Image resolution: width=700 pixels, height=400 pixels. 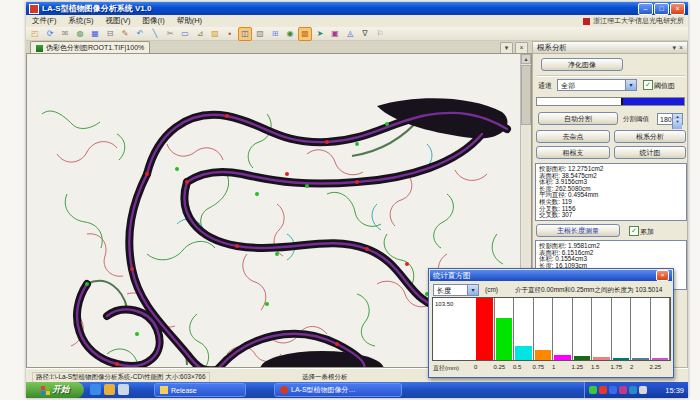 I want to click on rect-select-icon: ▭, so click(x=185, y=34).